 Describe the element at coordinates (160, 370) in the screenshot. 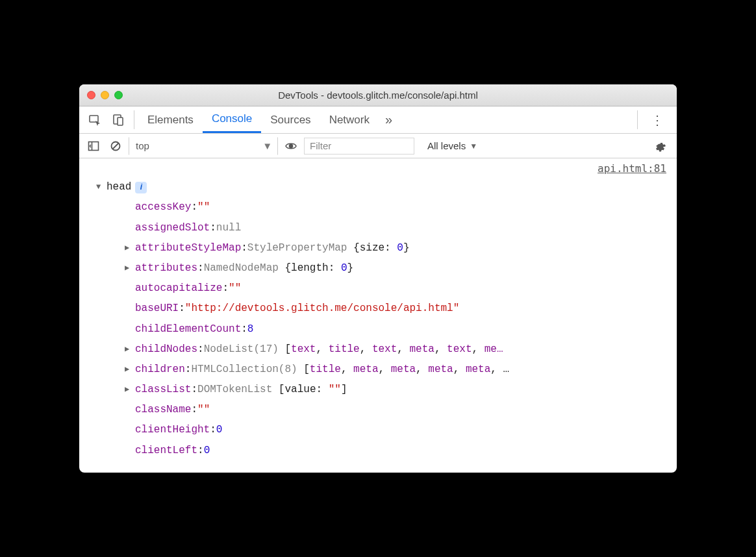

I see `property-key: children` at that location.